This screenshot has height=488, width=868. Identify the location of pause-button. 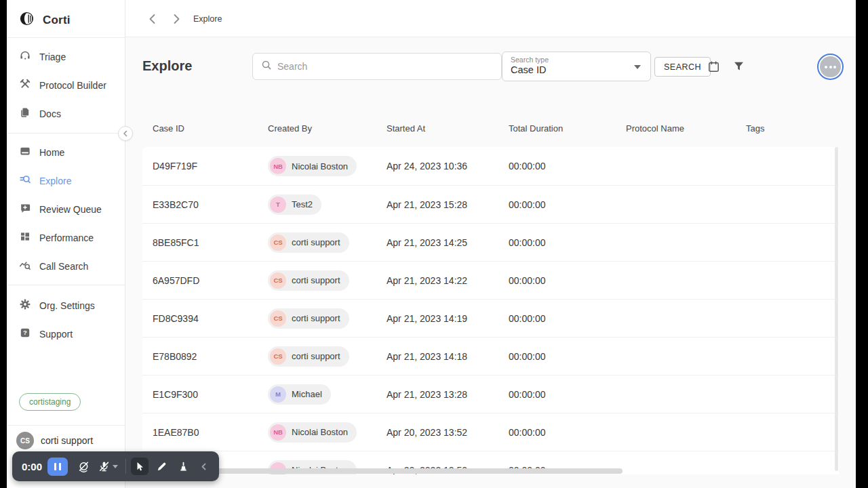
(58, 466).